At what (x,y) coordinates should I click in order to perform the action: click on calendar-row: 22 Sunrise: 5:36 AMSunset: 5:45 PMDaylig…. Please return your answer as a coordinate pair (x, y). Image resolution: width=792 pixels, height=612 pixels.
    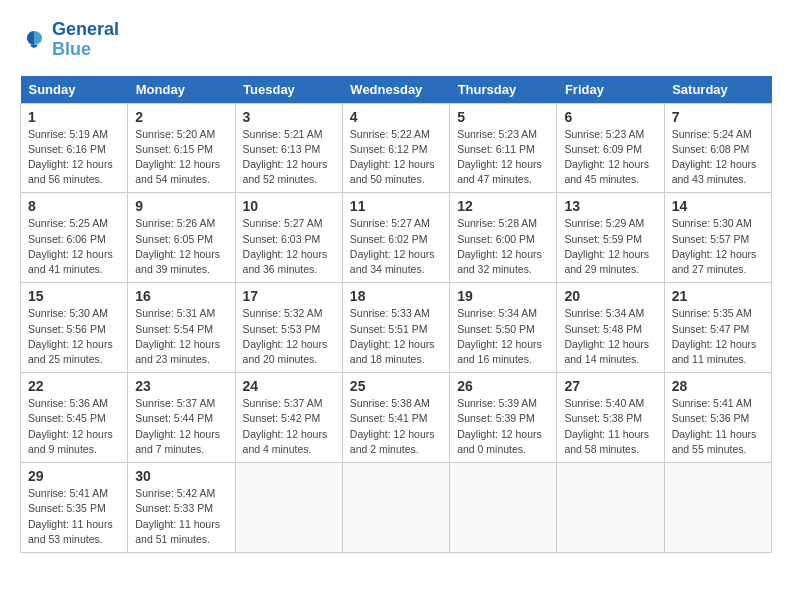
    Looking at the image, I should click on (396, 418).